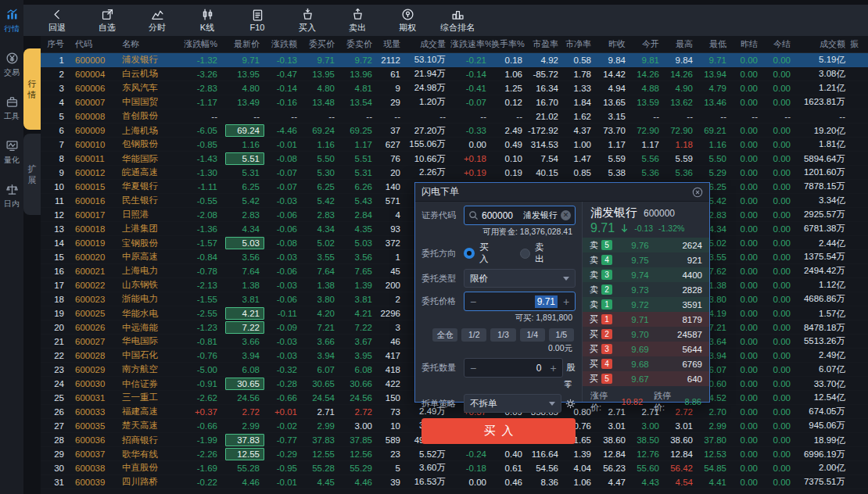 The width and height of the screenshot is (868, 494). I want to click on radio-buy: 买入, so click(480, 253).